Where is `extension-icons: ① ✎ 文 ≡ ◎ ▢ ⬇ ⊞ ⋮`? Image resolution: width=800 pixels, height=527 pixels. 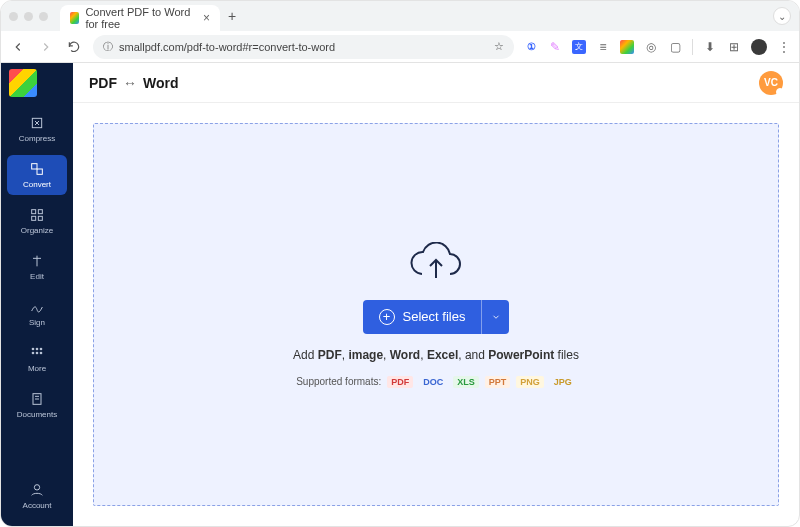 extension-icons: ① ✎ 文 ≡ ◎ ▢ ⬇ ⊞ ⋮ is located at coordinates (658, 47).